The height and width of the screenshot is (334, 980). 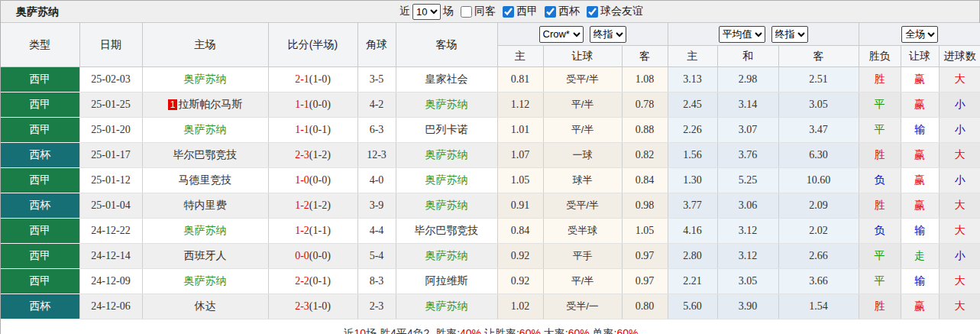 What do you see at coordinates (471, 330) in the screenshot?
I see `win-rate-value: 40%` at bounding box center [471, 330].